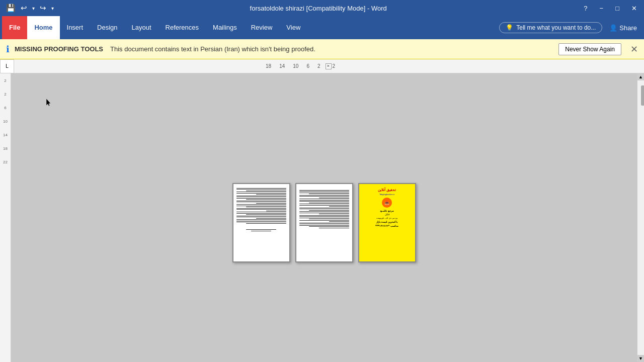 This screenshot has height=362, width=644. What do you see at coordinates (24, 8) in the screenshot?
I see `undo-button: ↩` at bounding box center [24, 8].